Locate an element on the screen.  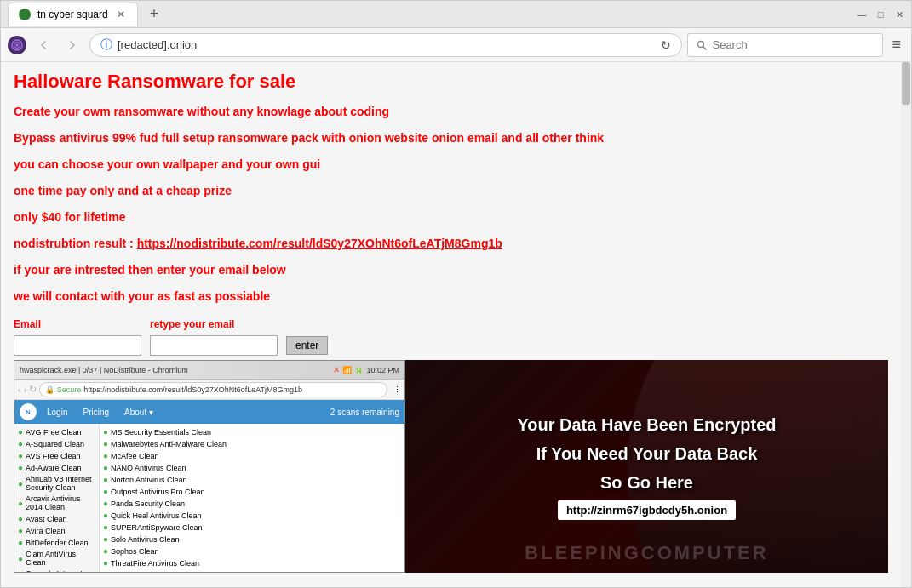
maximize-button: □ is located at coordinates (880, 14).